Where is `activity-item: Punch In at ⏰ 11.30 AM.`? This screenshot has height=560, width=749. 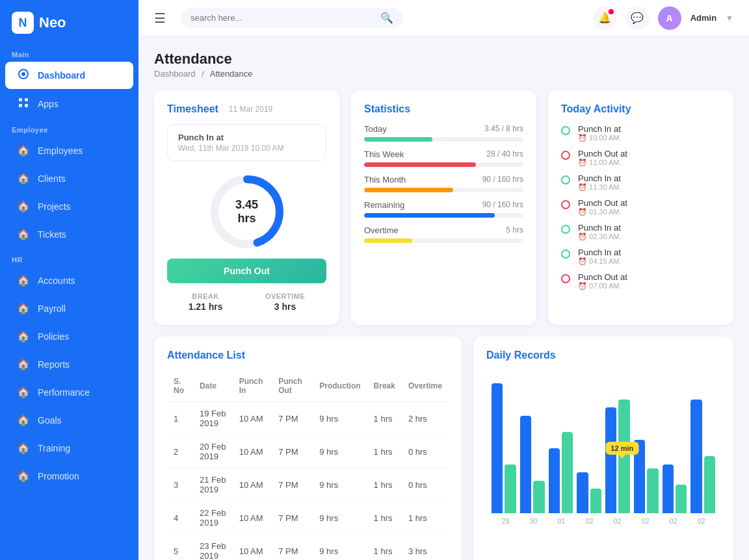 activity-item: Punch In at ⏰ 11.30 AM. is located at coordinates (641, 183).